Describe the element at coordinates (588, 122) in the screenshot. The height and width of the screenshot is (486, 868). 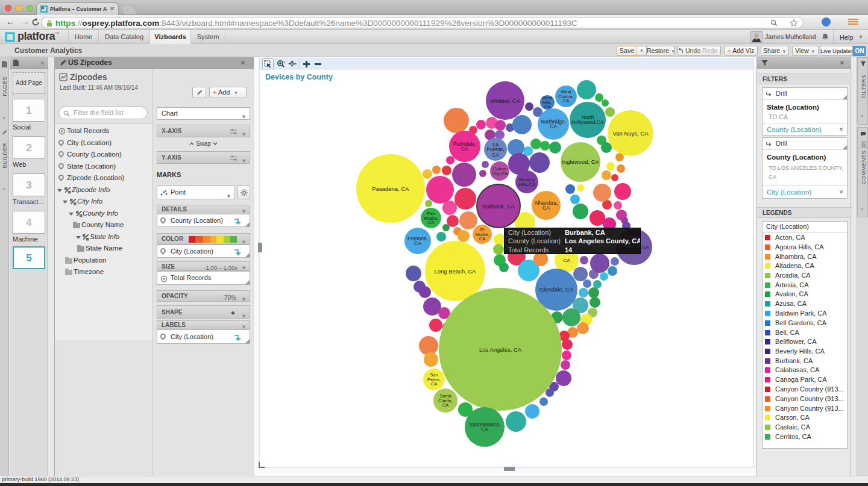
I see `svg-text: Hollywood,CA` at that location.